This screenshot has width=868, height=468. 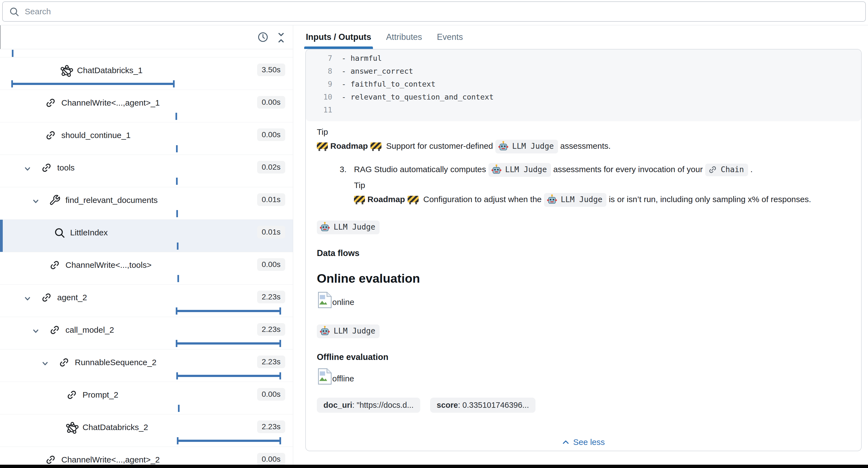 What do you see at coordinates (319, 84) in the screenshot?
I see `line-number: 9` at bounding box center [319, 84].